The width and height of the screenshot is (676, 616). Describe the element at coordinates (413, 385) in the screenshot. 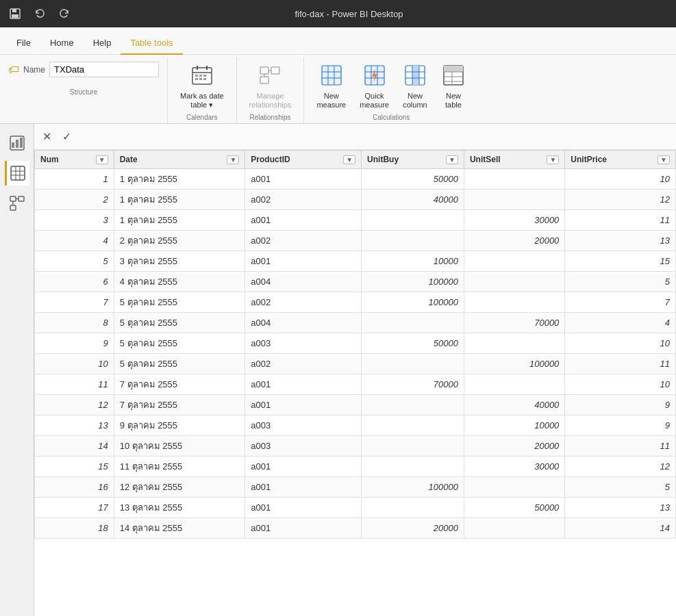

I see `cell-unitbuy: 70000` at that location.